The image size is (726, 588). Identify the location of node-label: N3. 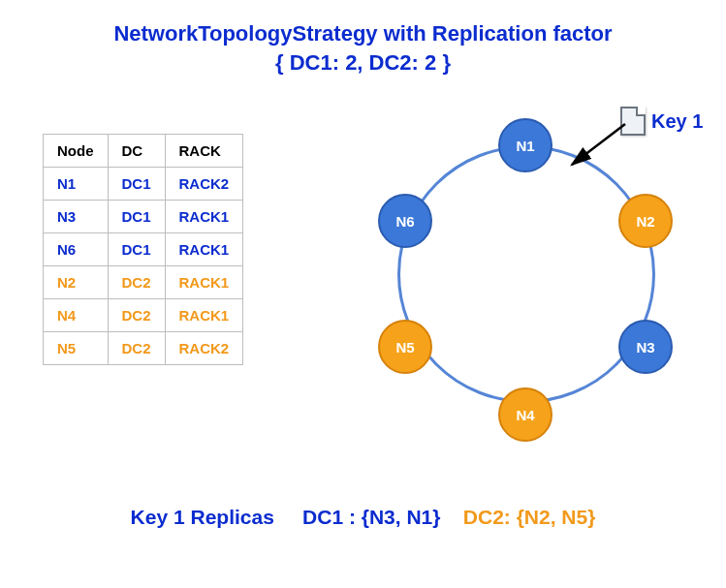
(646, 347).